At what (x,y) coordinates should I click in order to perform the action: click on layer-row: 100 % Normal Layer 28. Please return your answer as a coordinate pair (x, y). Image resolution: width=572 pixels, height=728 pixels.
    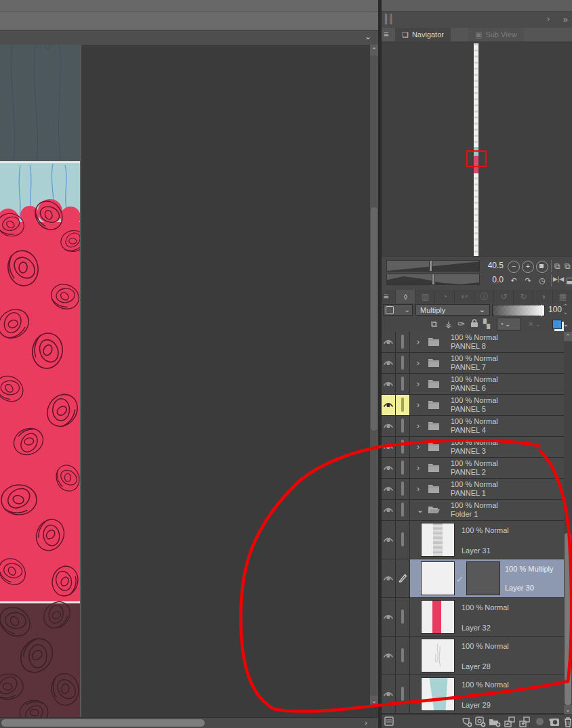
    Looking at the image, I should click on (473, 656).